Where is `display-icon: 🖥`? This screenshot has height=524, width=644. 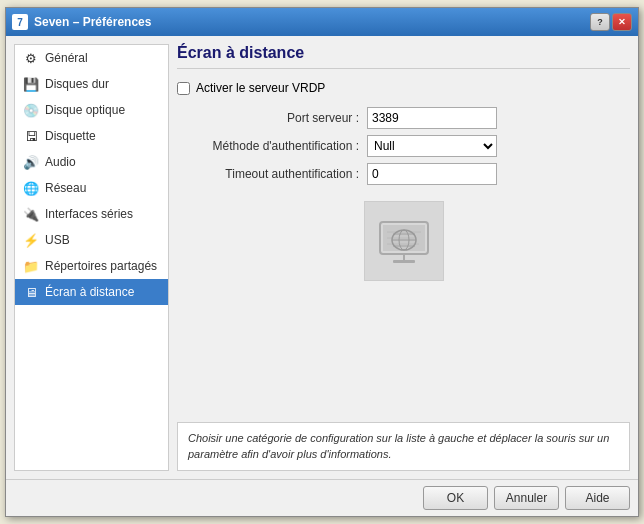
display-icon: 🖥 is located at coordinates (31, 292).